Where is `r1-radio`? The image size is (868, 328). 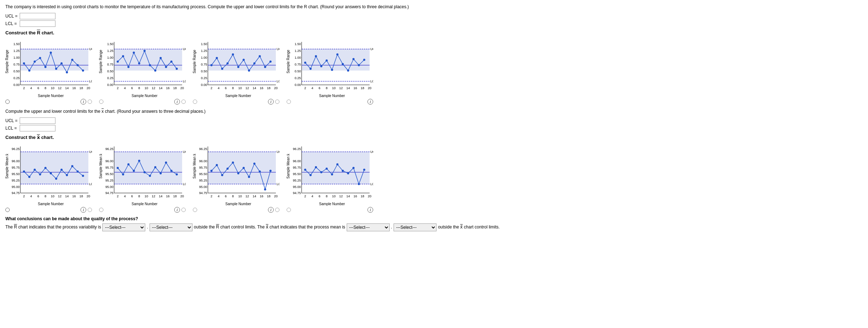 r1-radio is located at coordinates (8, 102).